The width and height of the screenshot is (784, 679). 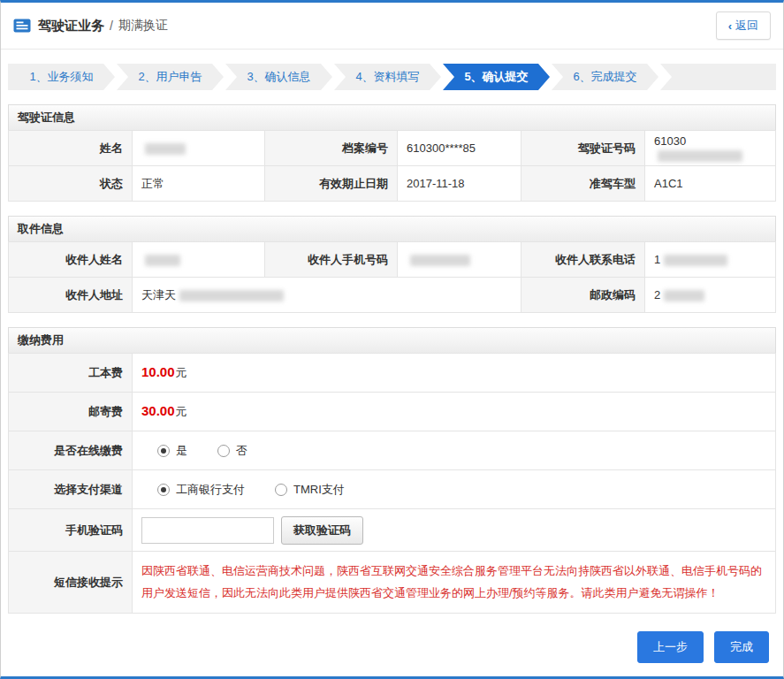 What do you see at coordinates (392, 451) in the screenshot?
I see `table-row: 是否在线缴费 是 否` at bounding box center [392, 451].